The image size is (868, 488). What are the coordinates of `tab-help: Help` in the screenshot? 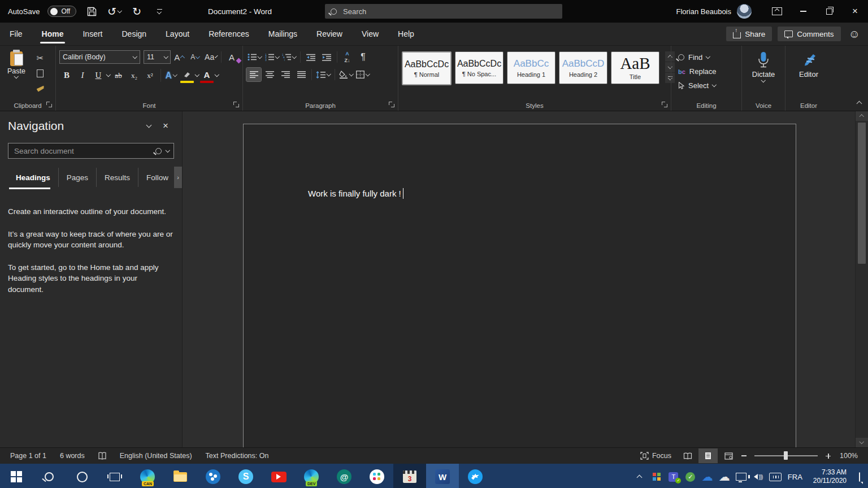 It's located at (406, 34).